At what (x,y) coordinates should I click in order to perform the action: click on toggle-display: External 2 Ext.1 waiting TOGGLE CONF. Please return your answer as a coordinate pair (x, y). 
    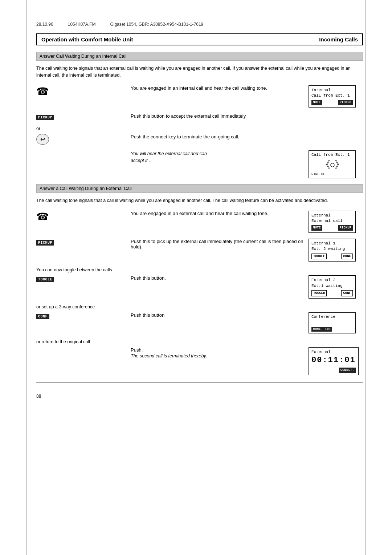
    Looking at the image, I should click on (334, 287).